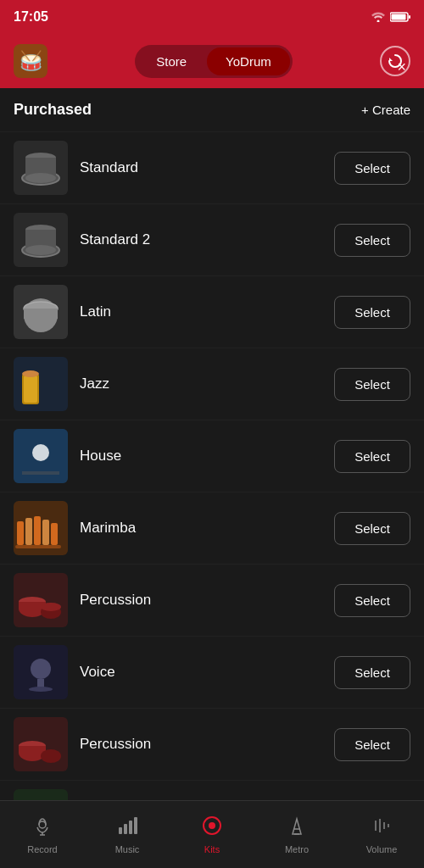 The image size is (424, 868). Describe the element at coordinates (212, 168) in the screenshot. I see `kit-item-standard: Standard Select` at that location.